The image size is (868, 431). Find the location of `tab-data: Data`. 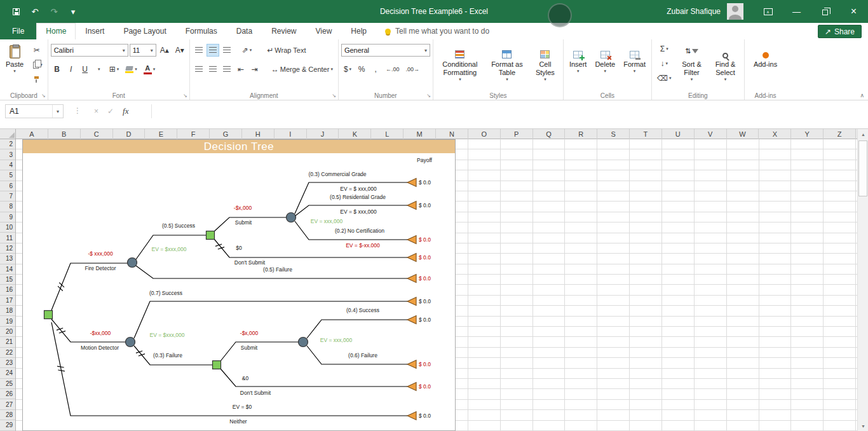

tab-data: Data is located at coordinates (244, 31).